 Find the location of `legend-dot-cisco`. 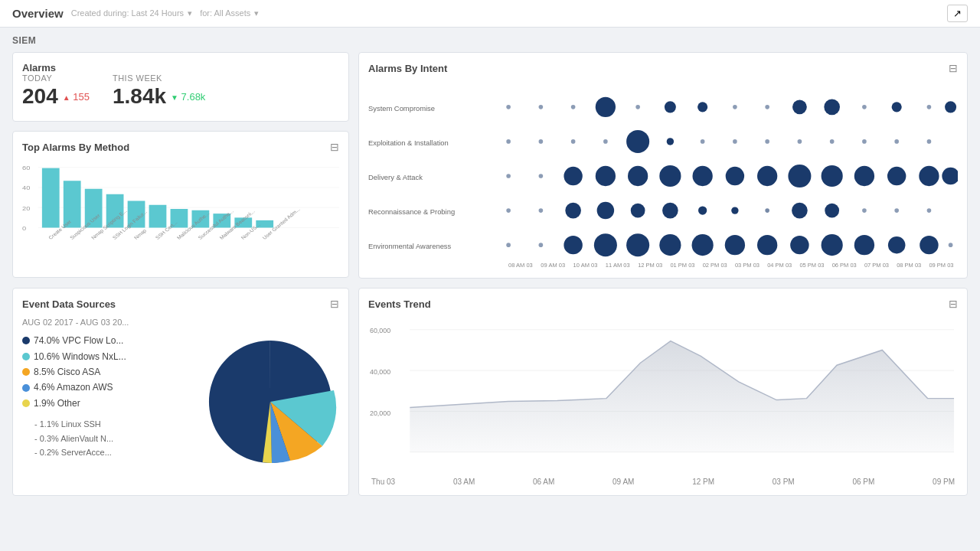

legend-dot-cisco is located at coordinates (26, 372).